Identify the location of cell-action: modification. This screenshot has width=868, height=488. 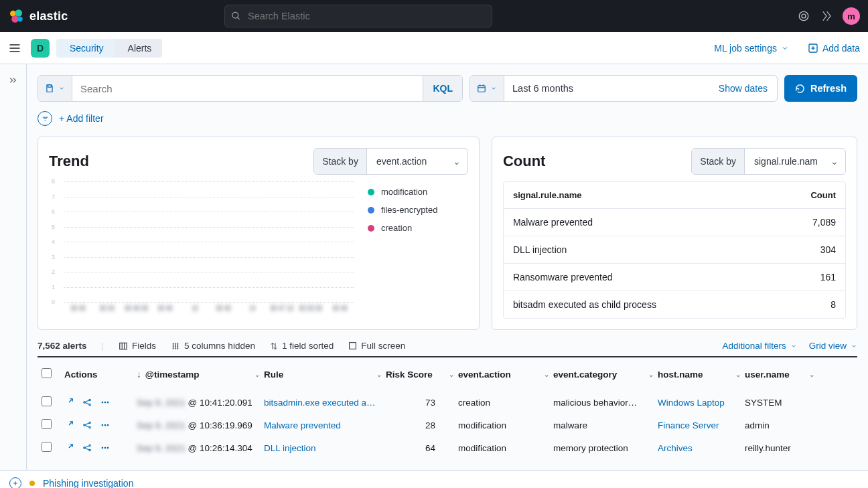
(502, 426).